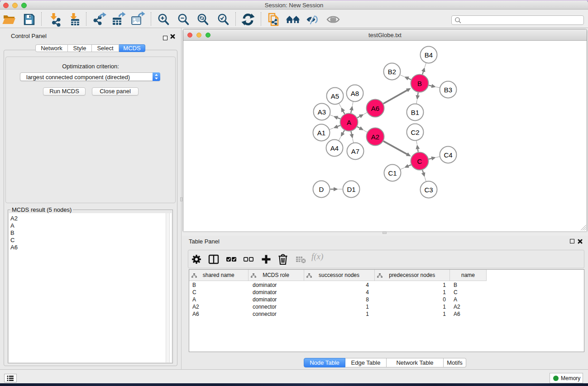 The width and height of the screenshot is (588, 386). Describe the element at coordinates (392, 71) in the screenshot. I see `svg-text: B2` at that location.